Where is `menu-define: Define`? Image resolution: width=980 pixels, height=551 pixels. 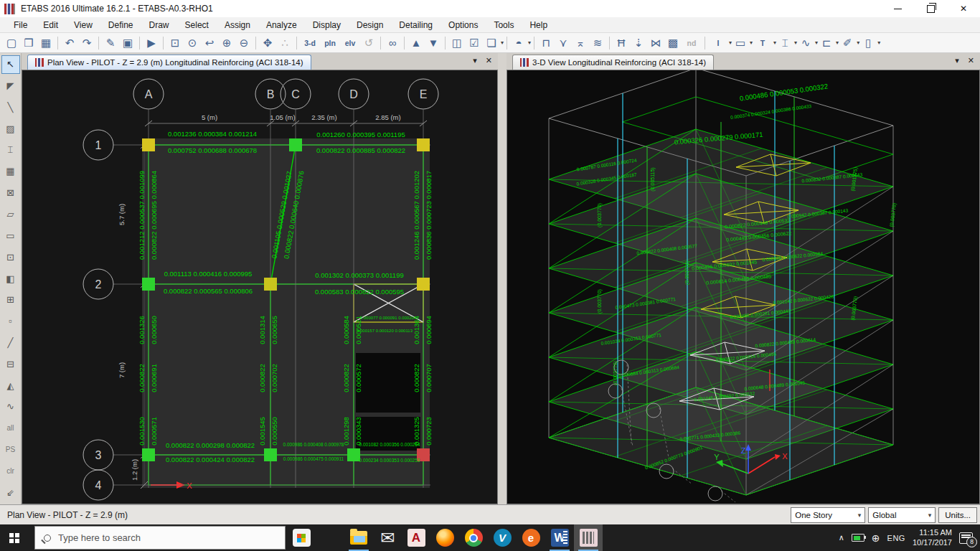 menu-define: Define is located at coordinates (121, 25).